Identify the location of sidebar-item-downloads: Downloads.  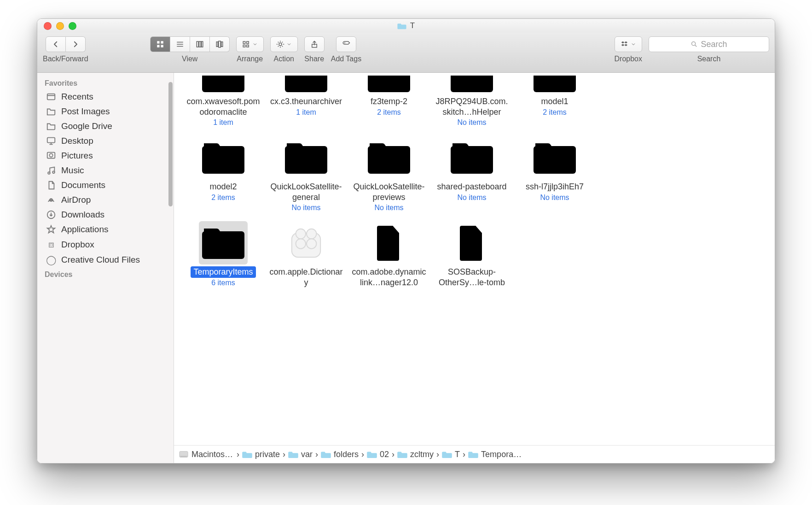
(105, 215).